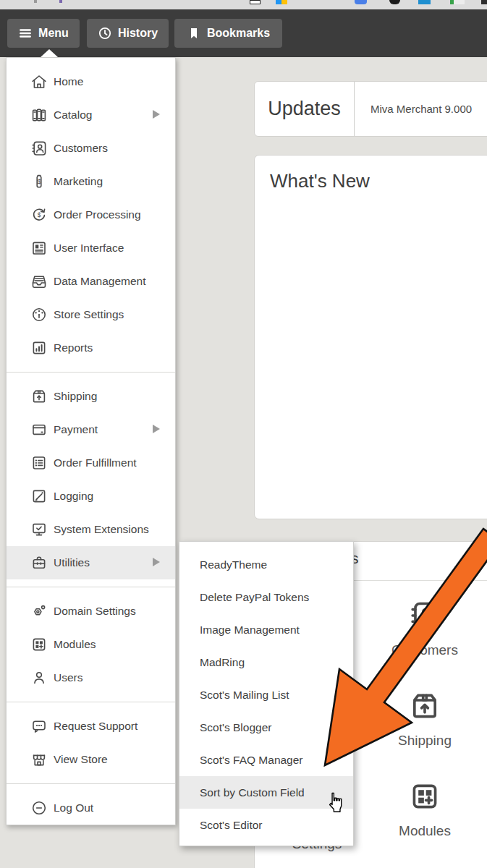  What do you see at coordinates (266, 694) in the screenshot?
I see `submenu-item-scot-s-mailing-list: Scot's Mailing List` at bounding box center [266, 694].